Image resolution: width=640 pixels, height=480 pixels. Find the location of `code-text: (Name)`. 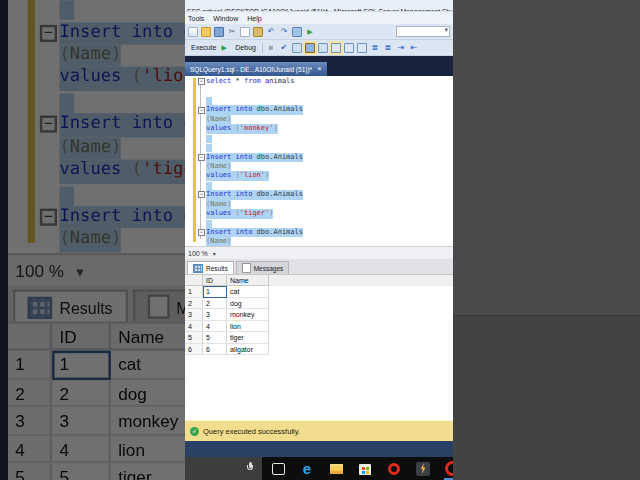

code-text: (Name) is located at coordinates (218, 166).